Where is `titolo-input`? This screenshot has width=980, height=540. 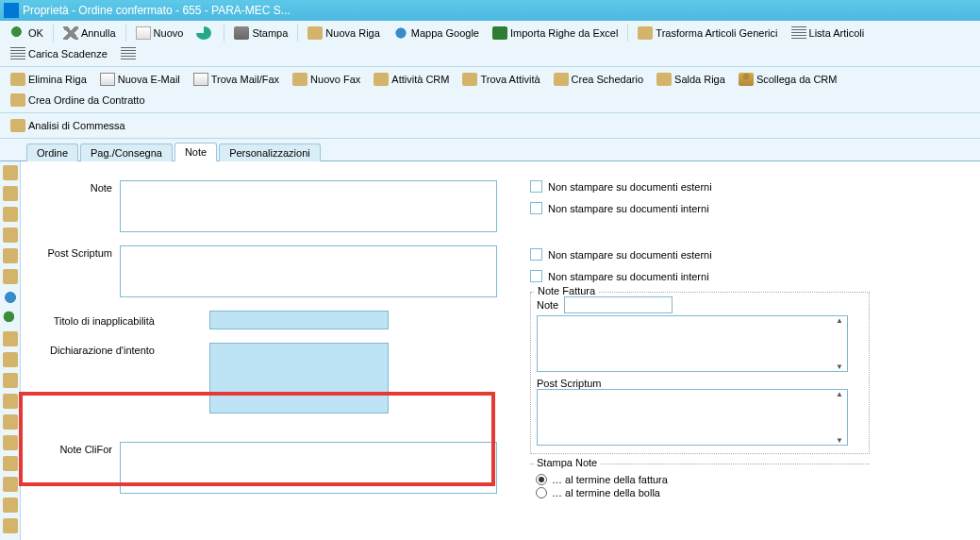 titolo-input is located at coordinates (299, 320).